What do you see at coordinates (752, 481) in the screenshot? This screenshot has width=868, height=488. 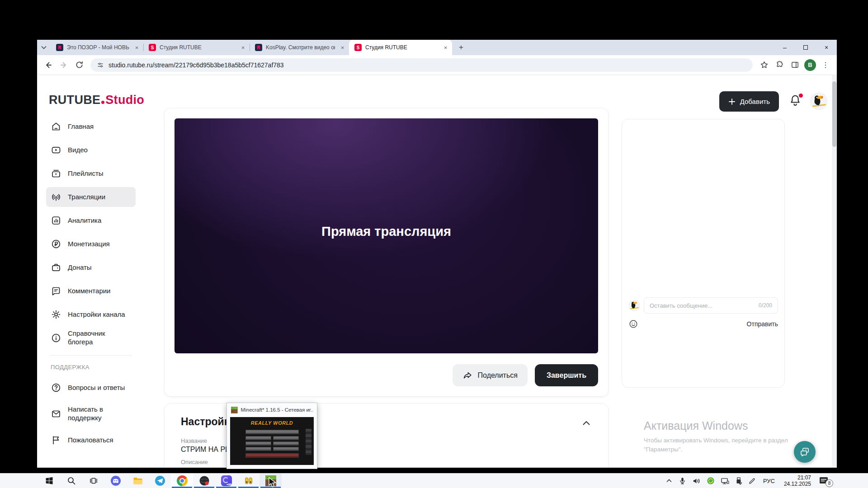 I see `pen-icon` at bounding box center [752, 481].